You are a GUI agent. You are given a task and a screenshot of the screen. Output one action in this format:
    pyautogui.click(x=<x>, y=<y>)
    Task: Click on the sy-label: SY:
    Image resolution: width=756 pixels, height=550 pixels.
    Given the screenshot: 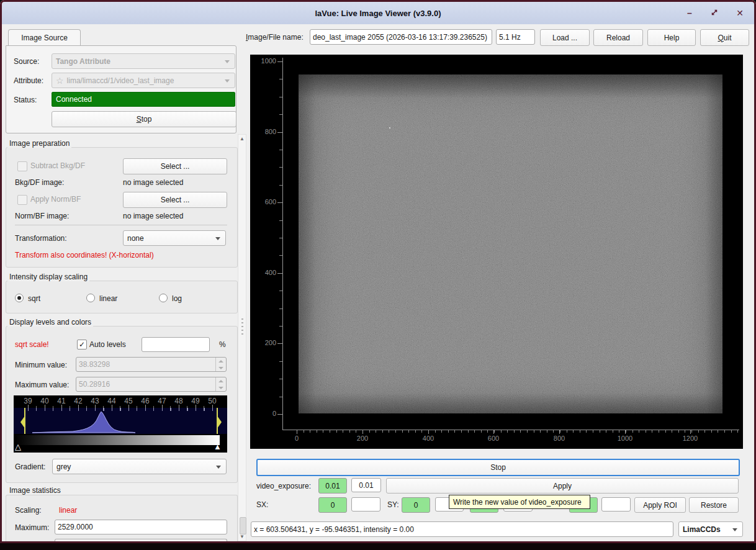 What is the action you would take?
    pyautogui.click(x=394, y=505)
    